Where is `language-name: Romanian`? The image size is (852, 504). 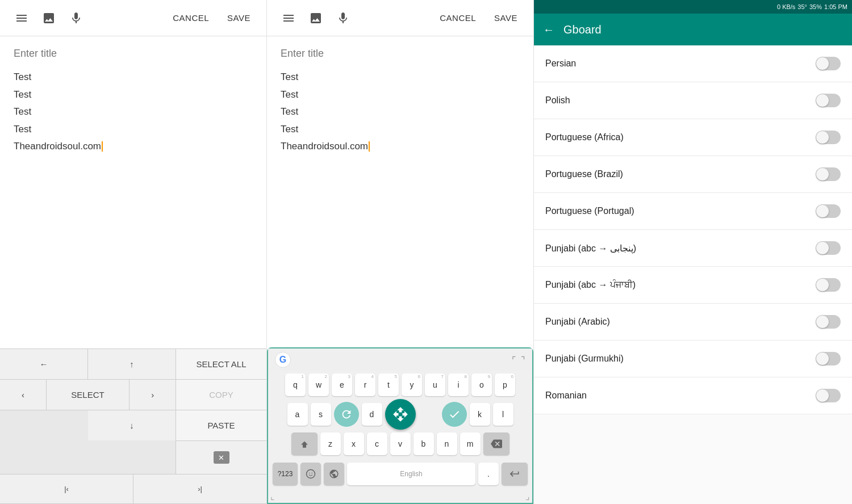
language-name: Romanian is located at coordinates (566, 396).